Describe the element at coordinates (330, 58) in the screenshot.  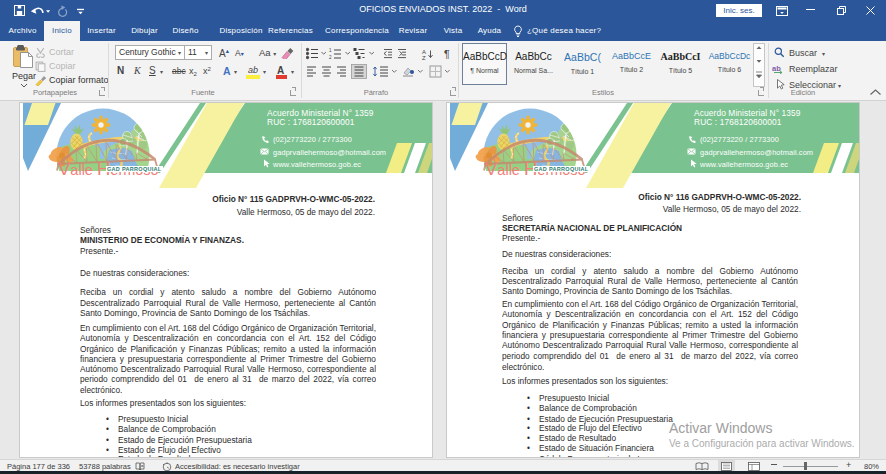
I see `svg-text: 2` at that location.